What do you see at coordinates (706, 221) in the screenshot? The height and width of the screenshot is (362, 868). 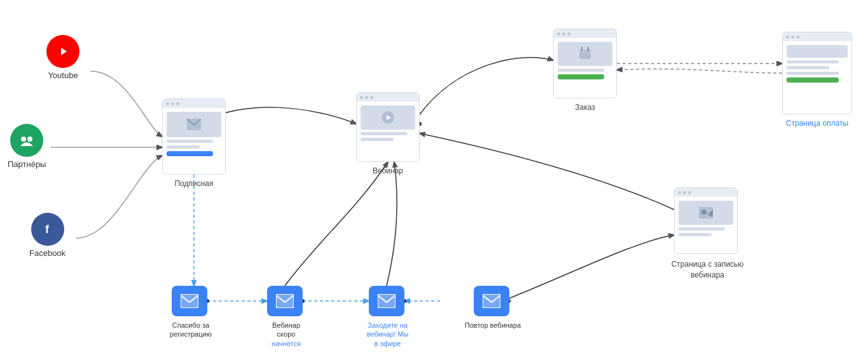 I see `stranica-zapisi-card` at bounding box center [706, 221].